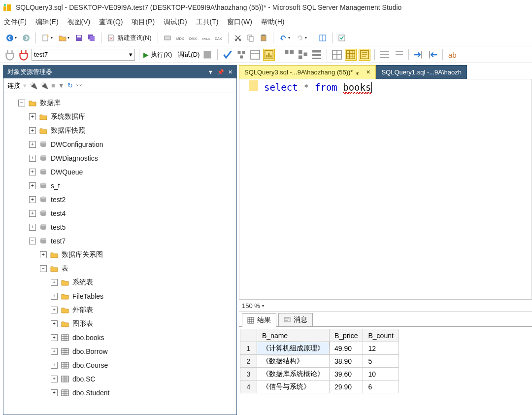 Image resolution: width=532 pixels, height=415 pixels. What do you see at coordinates (120, 351) in the screenshot?
I see `tree-node: +dbo.Borrow` at bounding box center [120, 351].